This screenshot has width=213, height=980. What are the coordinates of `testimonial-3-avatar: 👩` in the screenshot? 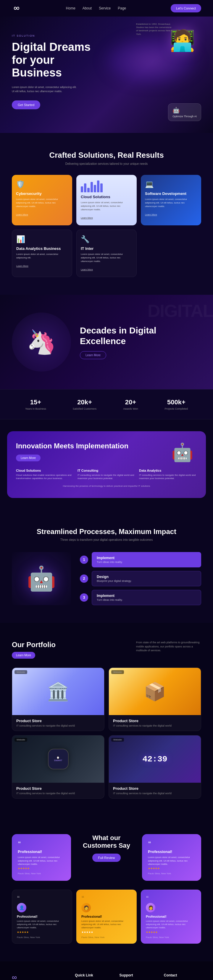 It's located at (151, 908).